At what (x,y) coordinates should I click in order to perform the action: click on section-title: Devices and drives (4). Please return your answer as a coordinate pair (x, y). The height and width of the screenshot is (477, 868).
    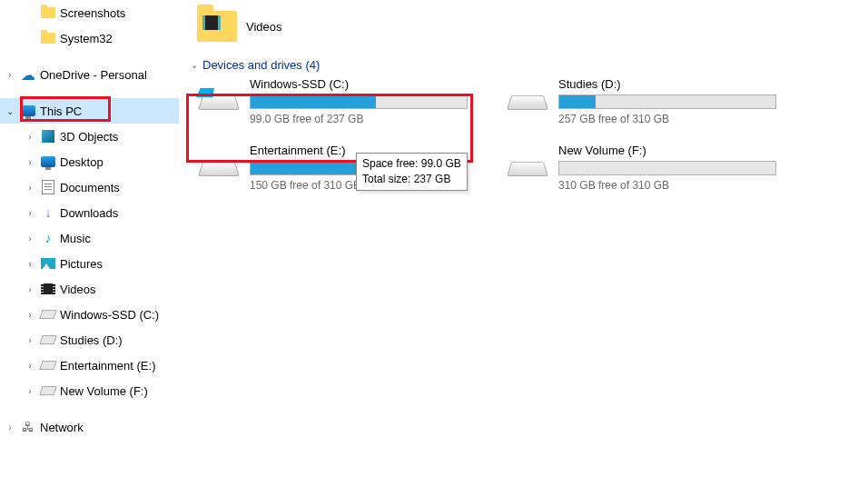
    Looking at the image, I should click on (261, 65).